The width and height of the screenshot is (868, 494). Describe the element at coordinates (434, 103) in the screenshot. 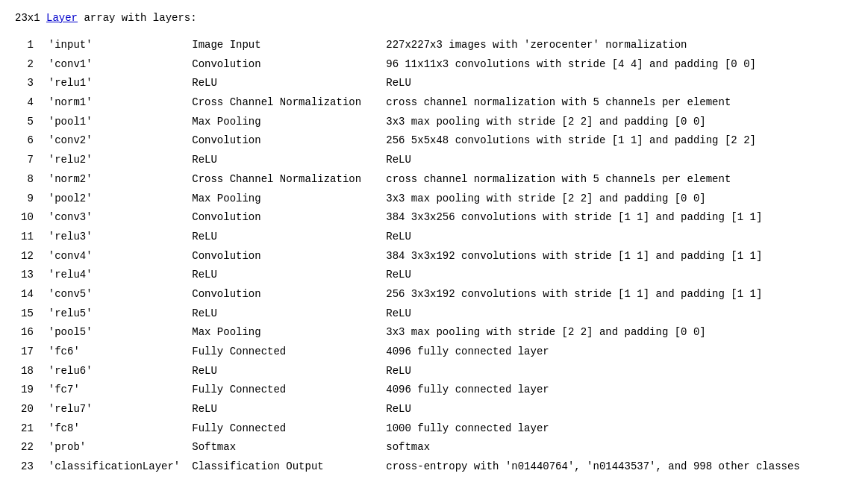

I see `table-row: 4'norm1'Cross Channel Normalizationcross…` at that location.